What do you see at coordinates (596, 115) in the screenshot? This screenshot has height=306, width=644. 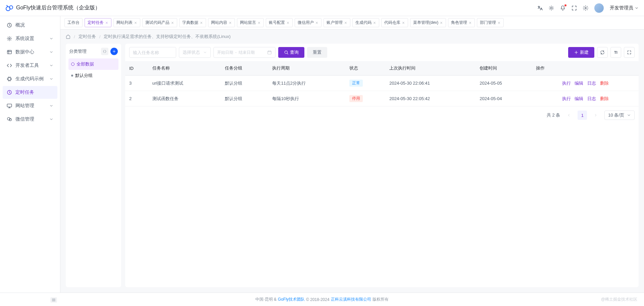 I see `next-page-button` at bounding box center [596, 115].